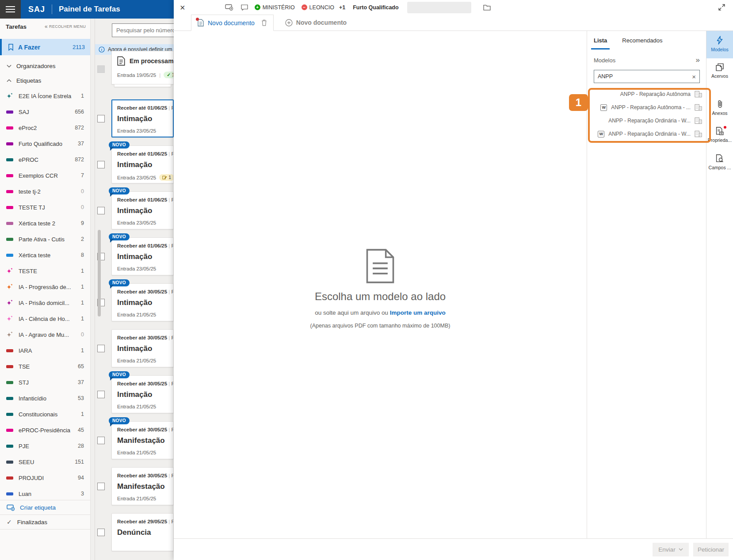 This screenshot has width=733, height=560. Describe the element at coordinates (720, 108) in the screenshot. I see `rail-item-anexos: Anexos` at that location.